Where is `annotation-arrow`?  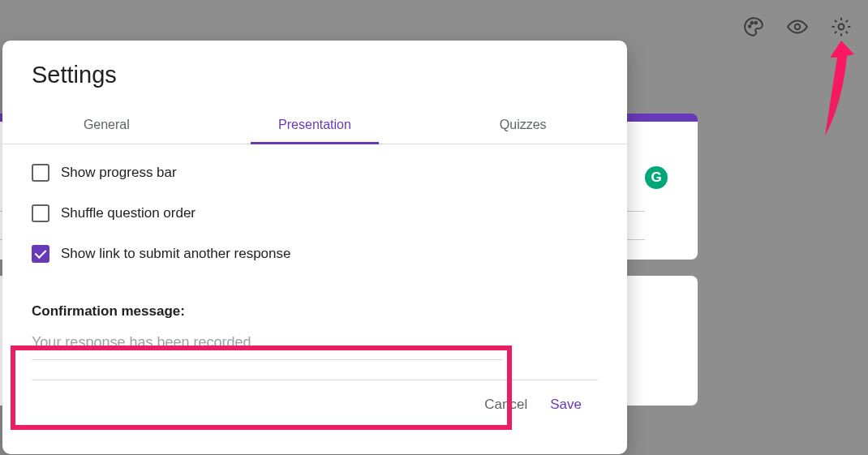 annotation-arrow is located at coordinates (836, 89).